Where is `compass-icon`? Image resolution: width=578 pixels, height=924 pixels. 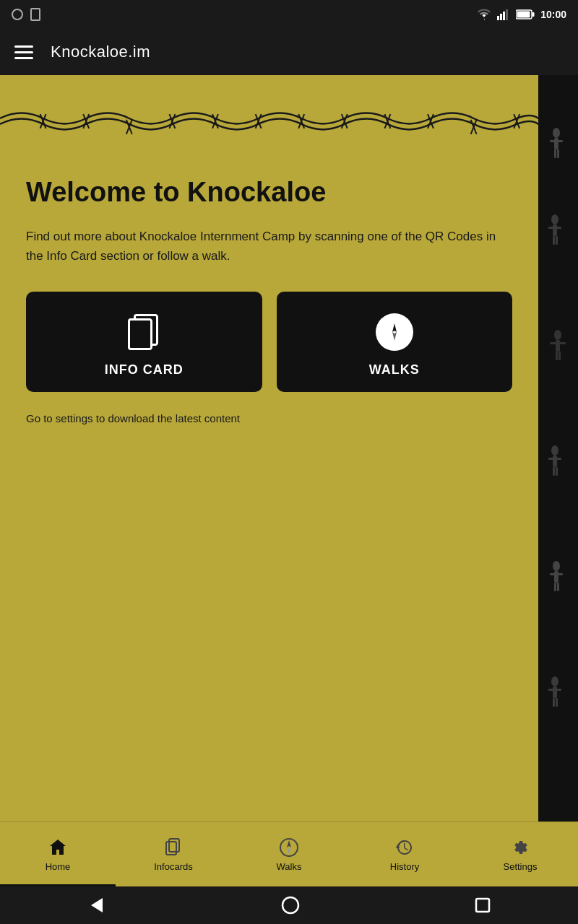
compass-icon is located at coordinates (394, 332).